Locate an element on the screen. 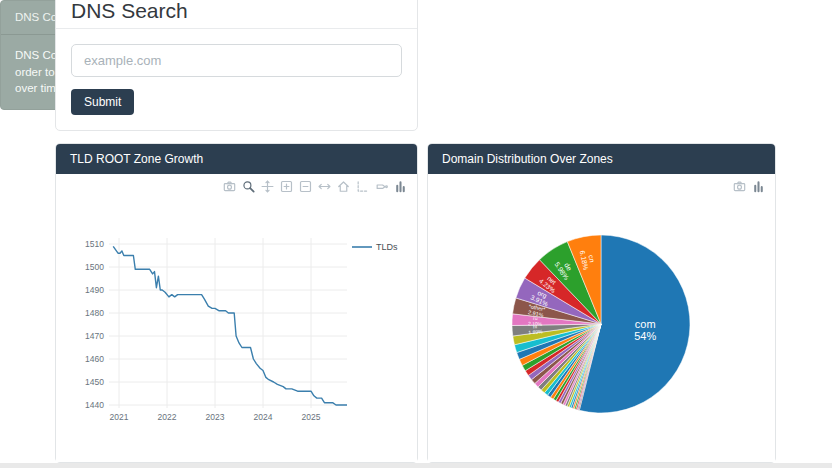 Image resolution: width=832 pixels, height=468 pixels. tld-growth-title: TLD ROOT Zone Growth is located at coordinates (236, 159).